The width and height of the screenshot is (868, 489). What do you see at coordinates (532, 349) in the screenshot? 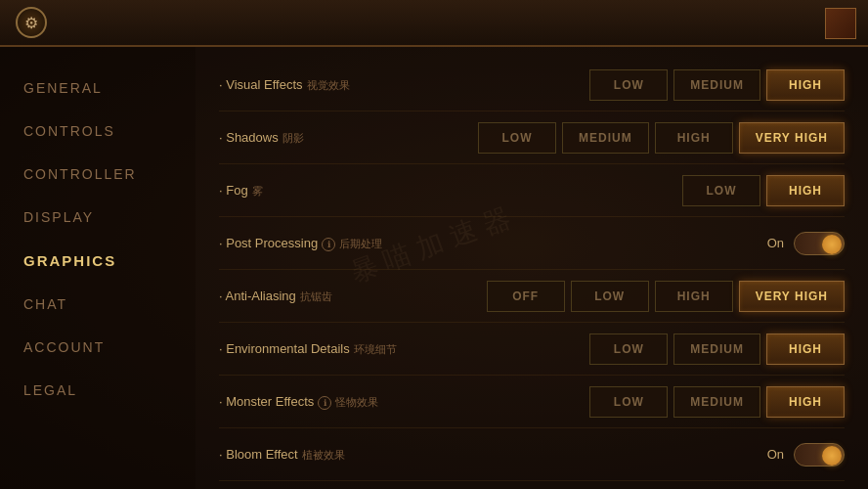
I see `setting-row-environmental-details: · Environmental Details环境细节LowMediumHigh` at bounding box center [532, 349].